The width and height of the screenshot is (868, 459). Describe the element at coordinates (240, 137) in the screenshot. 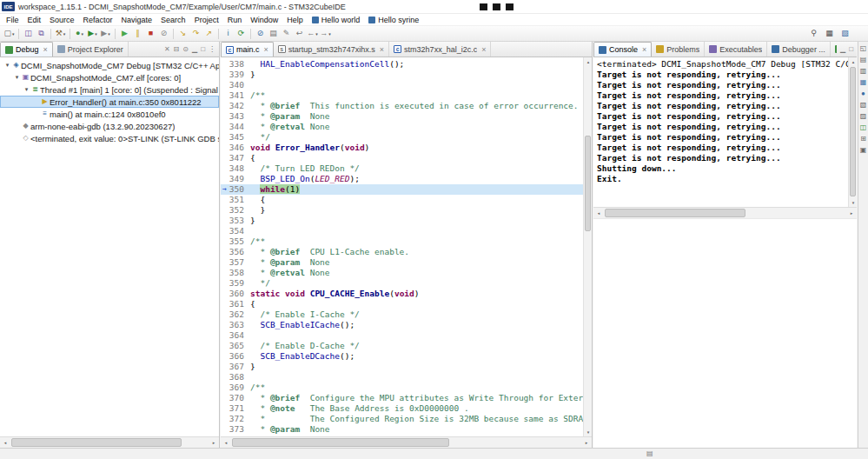

I see `line-number: 345` at that location.